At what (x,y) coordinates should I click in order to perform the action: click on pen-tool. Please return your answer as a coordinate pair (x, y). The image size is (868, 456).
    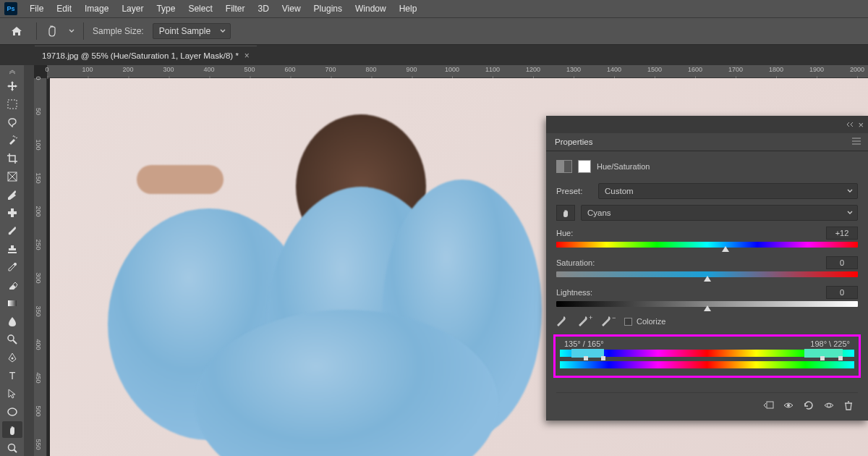
    Looking at the image, I should click on (12, 358).